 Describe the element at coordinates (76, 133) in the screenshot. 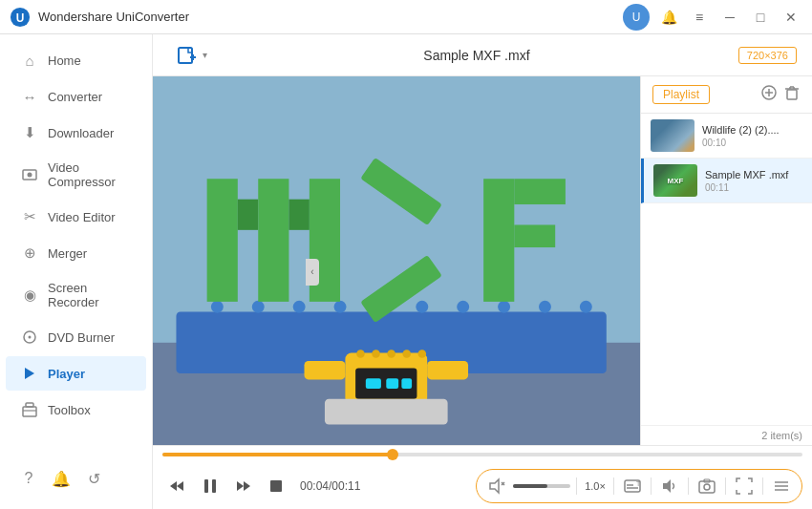

I see `sidebar-item-downloader: ⬇ Downloader` at that location.